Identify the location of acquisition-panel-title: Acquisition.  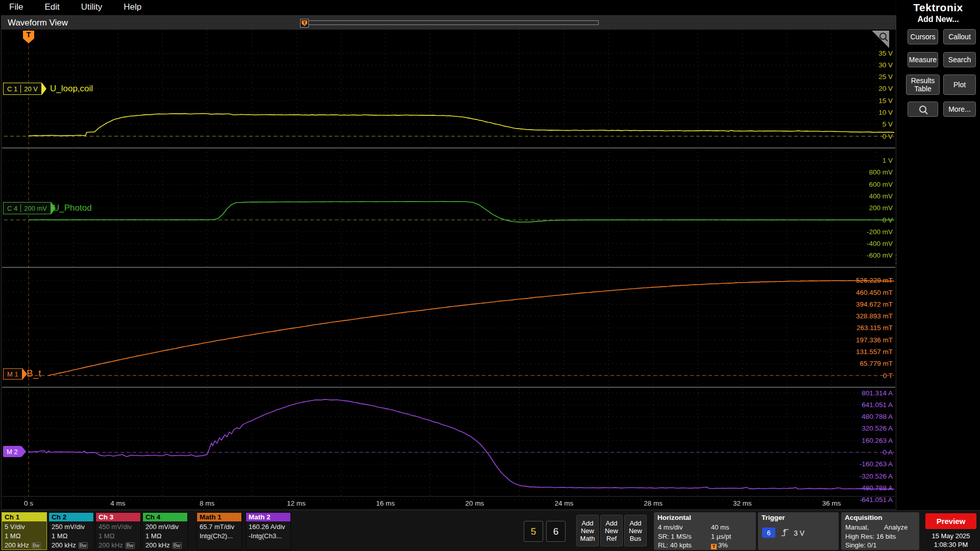
(864, 517).